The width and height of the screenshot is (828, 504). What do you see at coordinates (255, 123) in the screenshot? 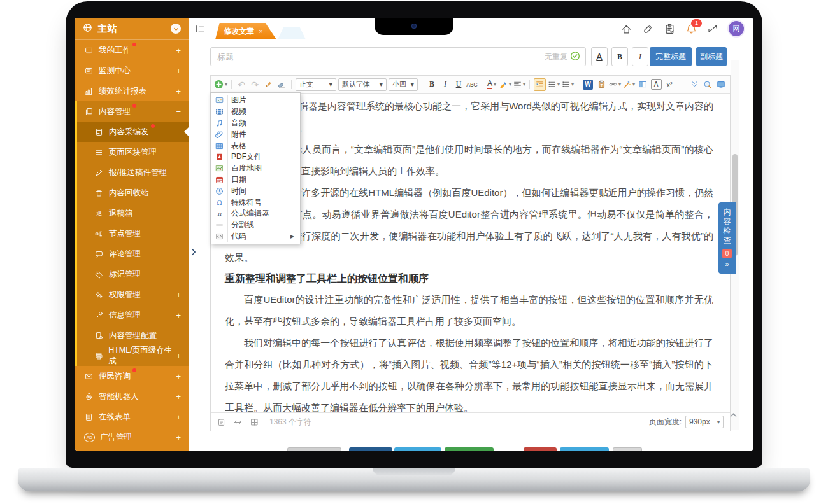
I see `insert-menu-item-2: 音频` at bounding box center [255, 123].